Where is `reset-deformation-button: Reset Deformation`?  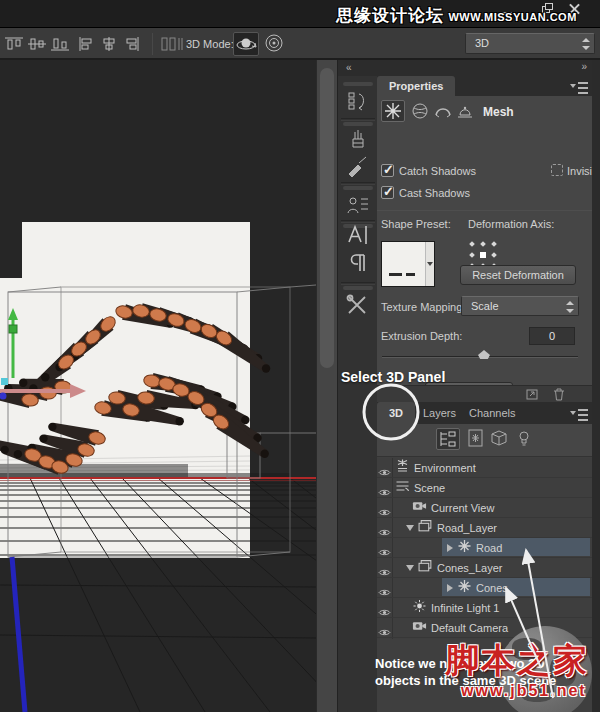
reset-deformation-button: Reset Deformation is located at coordinates (518, 275).